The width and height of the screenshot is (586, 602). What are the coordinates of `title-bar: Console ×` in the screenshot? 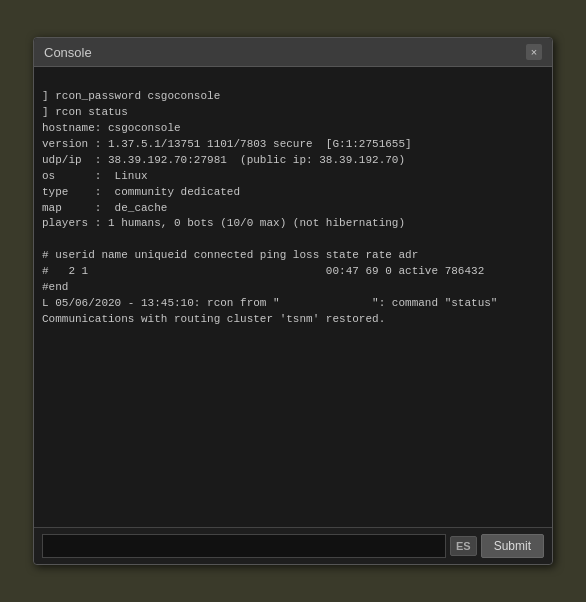 It's located at (293, 52).